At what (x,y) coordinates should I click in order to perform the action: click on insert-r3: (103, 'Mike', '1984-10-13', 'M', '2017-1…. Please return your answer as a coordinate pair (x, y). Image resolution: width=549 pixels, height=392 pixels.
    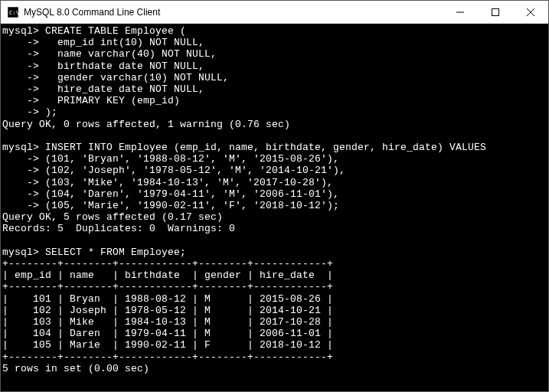
    Looking at the image, I should click on (189, 182).